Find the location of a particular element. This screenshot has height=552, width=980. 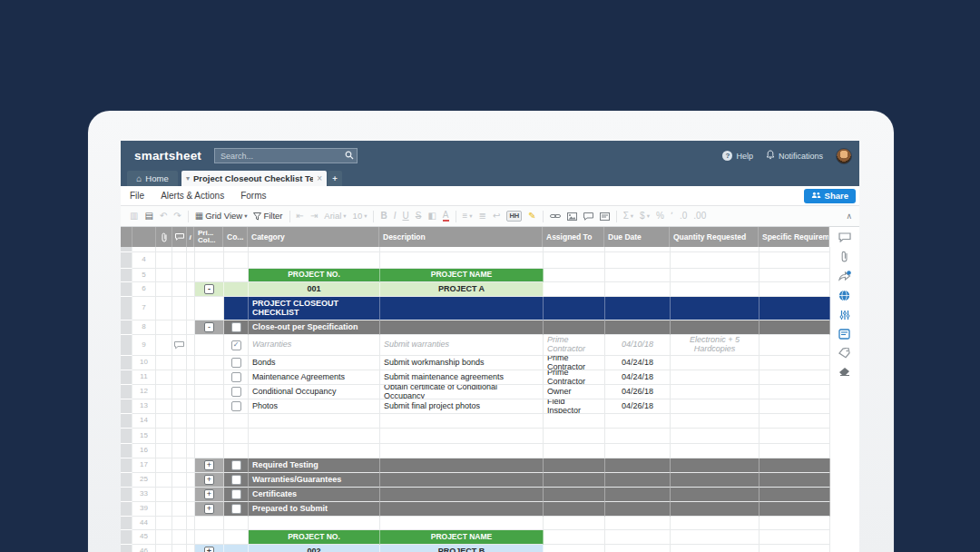

decimal-increase-icon: .00 is located at coordinates (700, 216).